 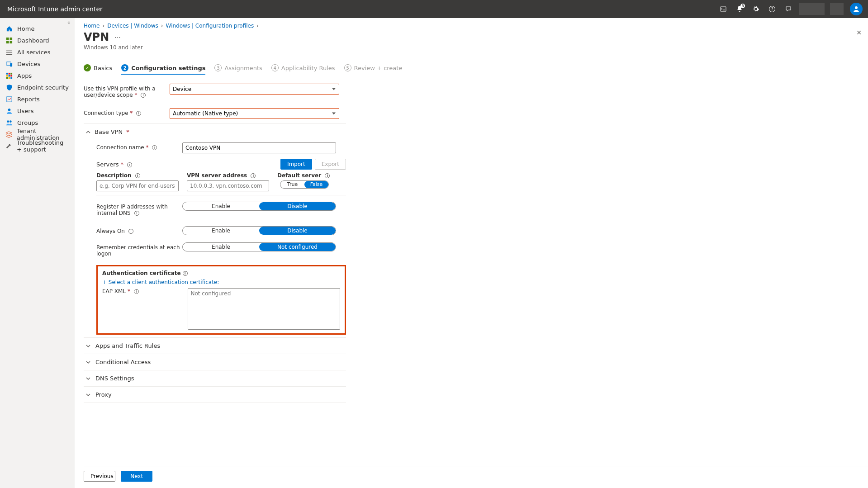 What do you see at coordinates (37, 111) in the screenshot?
I see `nav-users: Users` at bounding box center [37, 111].